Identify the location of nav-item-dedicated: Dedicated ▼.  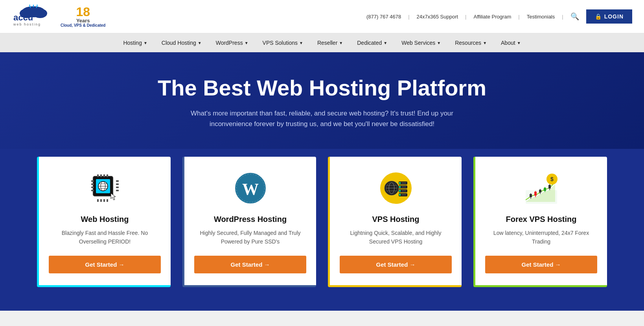
(372, 43).